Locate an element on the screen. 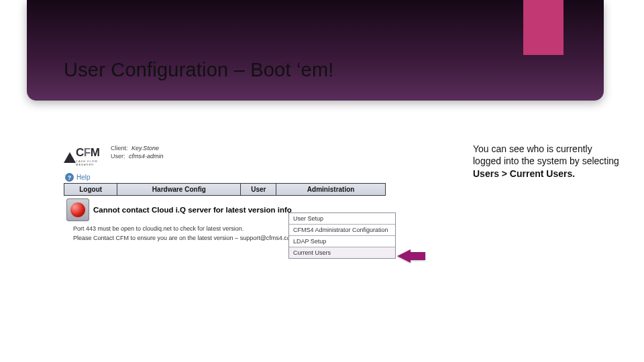  client-label: Client: is located at coordinates (119, 148).